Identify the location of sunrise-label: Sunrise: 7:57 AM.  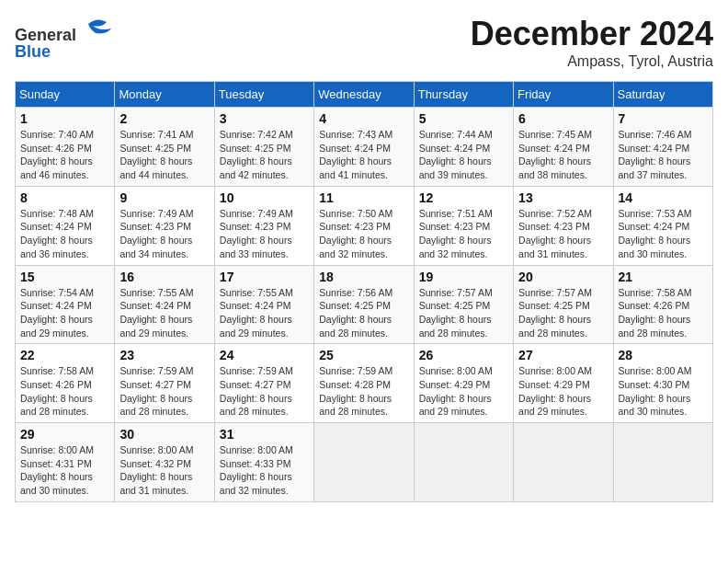
(456, 293).